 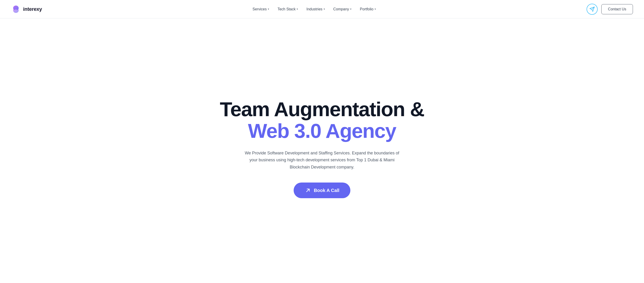 What do you see at coordinates (32, 9) in the screenshot?
I see `logo-text: interexy` at bounding box center [32, 9].